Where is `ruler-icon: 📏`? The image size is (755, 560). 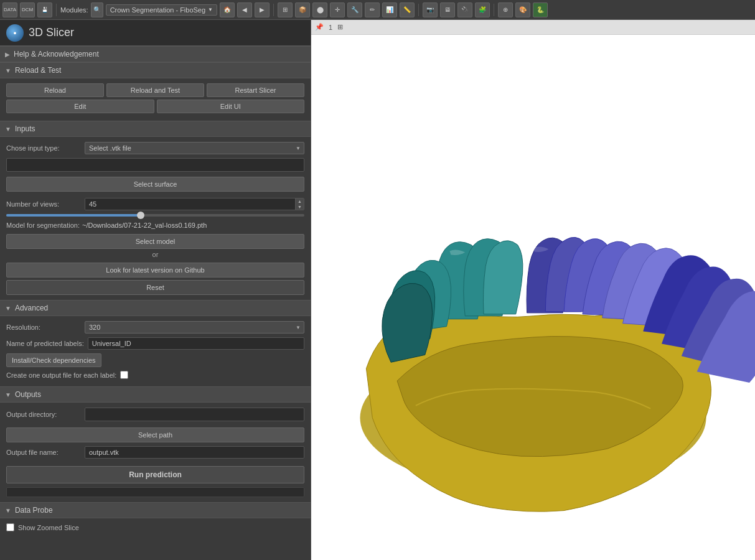 ruler-icon: 📏 is located at coordinates (407, 10).